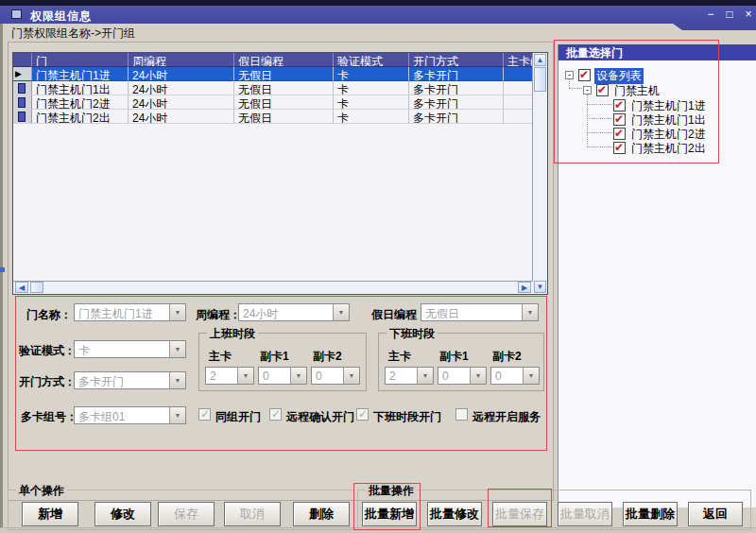  What do you see at coordinates (80, 102) in the screenshot?
I see `cell-door: 门禁主机门2进` at bounding box center [80, 102].